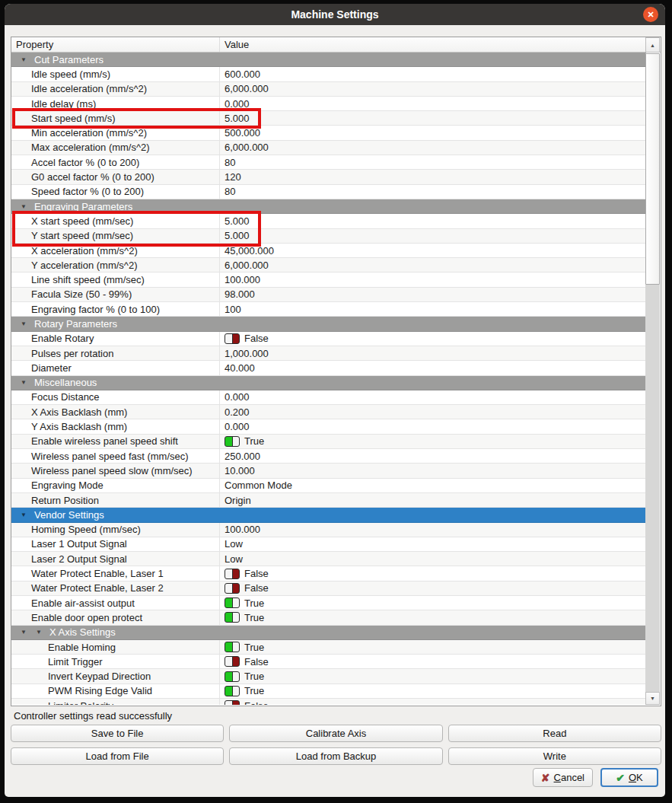  Describe the element at coordinates (329, 559) in the screenshot. I see `table-row-laser-2-output-signal: Laser 2 Output SignalLow` at that location.